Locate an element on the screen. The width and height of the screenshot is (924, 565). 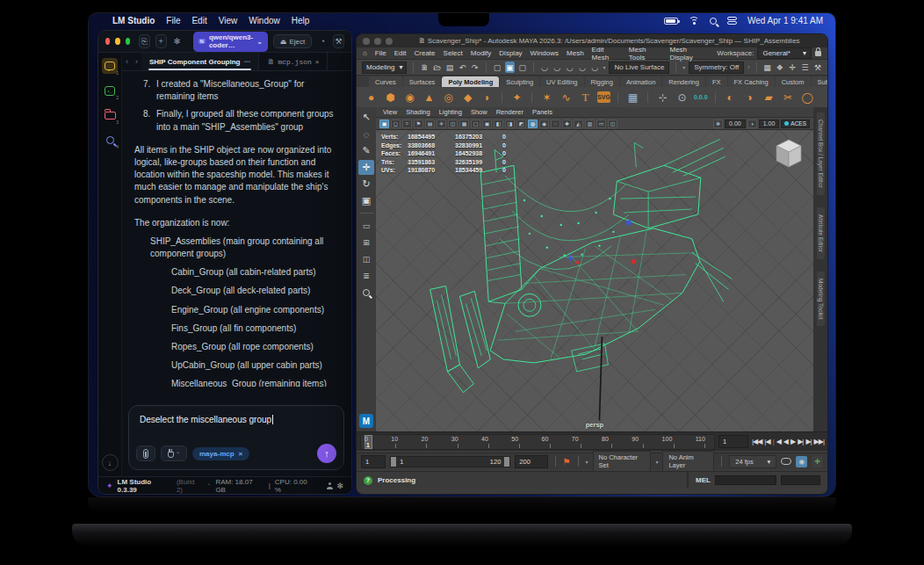
app-version: LM Studio 0.3.39 is located at coordinates (145, 486).